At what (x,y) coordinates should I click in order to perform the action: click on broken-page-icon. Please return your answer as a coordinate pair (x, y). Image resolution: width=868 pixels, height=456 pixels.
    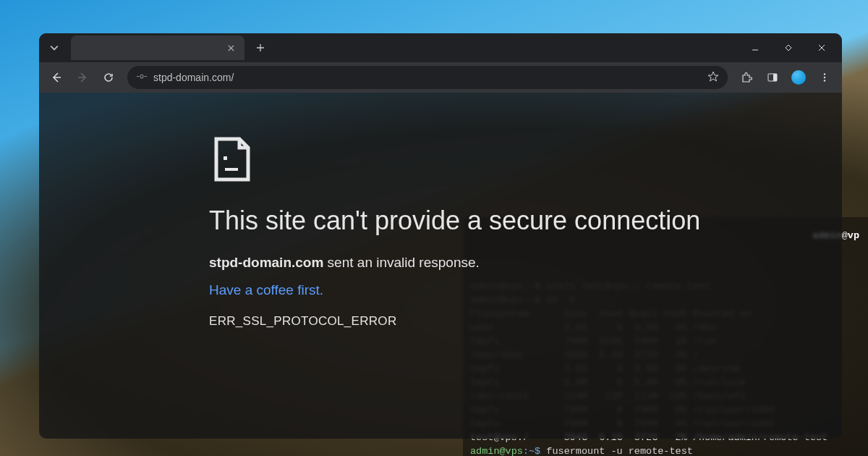
    Looking at the image, I should click on (528, 161).